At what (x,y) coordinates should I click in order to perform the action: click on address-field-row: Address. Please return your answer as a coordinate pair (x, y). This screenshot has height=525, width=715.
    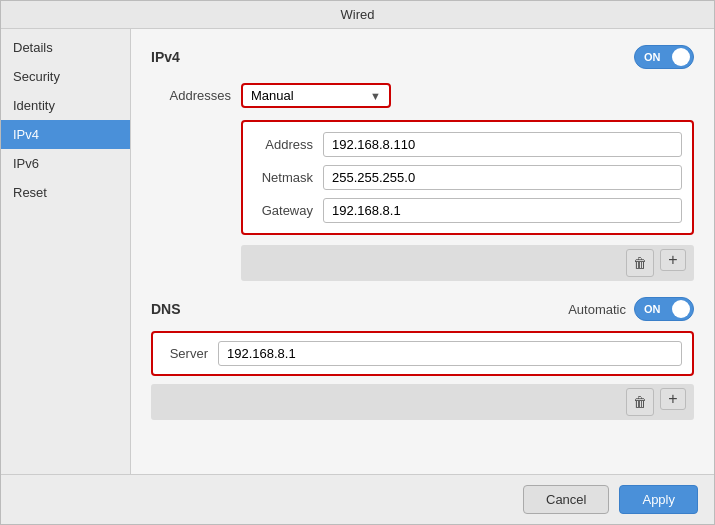
    Looking at the image, I should click on (468, 144).